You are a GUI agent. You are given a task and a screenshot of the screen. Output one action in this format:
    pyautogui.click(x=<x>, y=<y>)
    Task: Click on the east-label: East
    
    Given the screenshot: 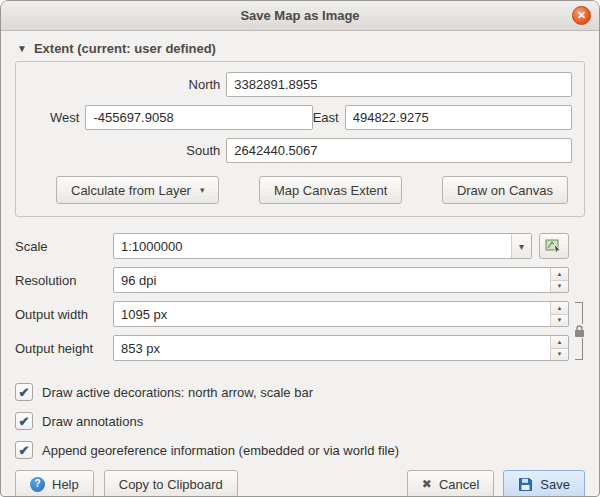 What is the action you would take?
    pyautogui.click(x=326, y=118)
    